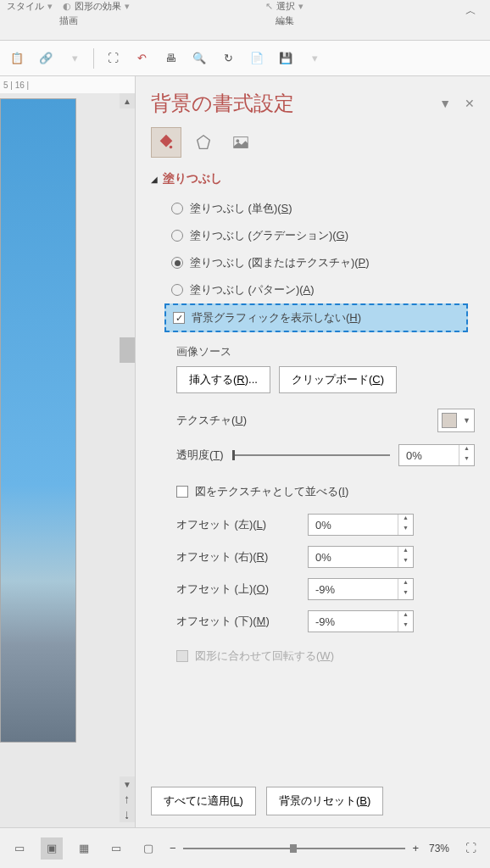 The width and height of the screenshot is (490, 868). I want to click on normal-view-icon: ▣, so click(52, 849).